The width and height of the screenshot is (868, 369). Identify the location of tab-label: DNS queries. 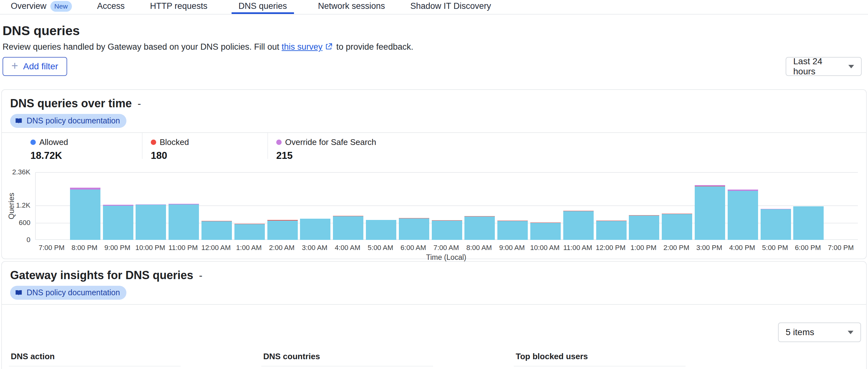
(263, 6).